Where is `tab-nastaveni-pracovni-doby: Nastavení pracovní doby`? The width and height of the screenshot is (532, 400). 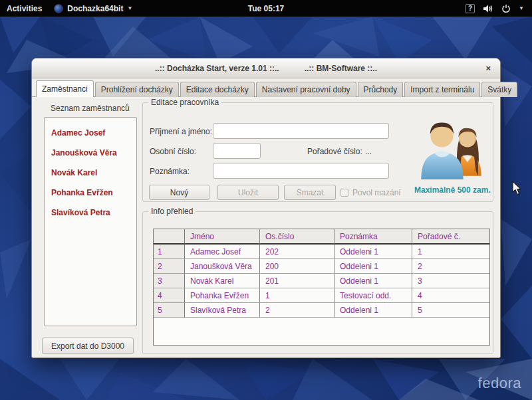
tab-nastaveni-pracovni-doby: Nastavení pracovní doby is located at coordinates (306, 89).